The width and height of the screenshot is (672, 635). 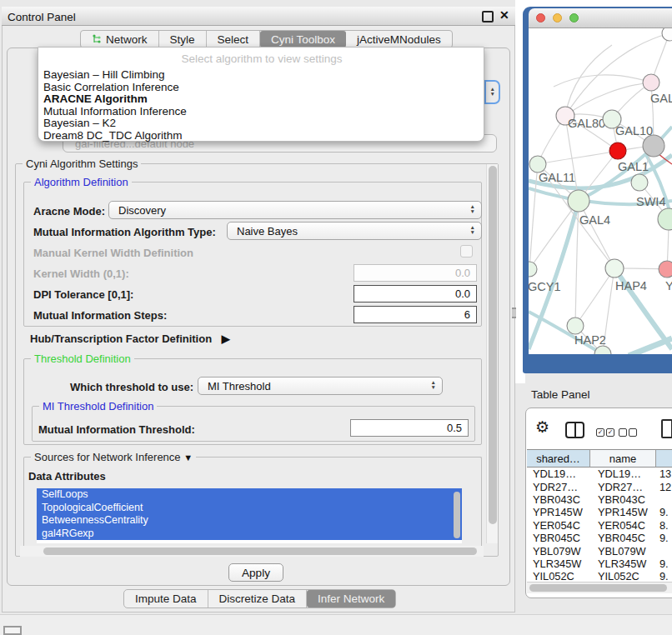 What do you see at coordinates (614, 268) in the screenshot?
I see `network-node-hap4` at bounding box center [614, 268].